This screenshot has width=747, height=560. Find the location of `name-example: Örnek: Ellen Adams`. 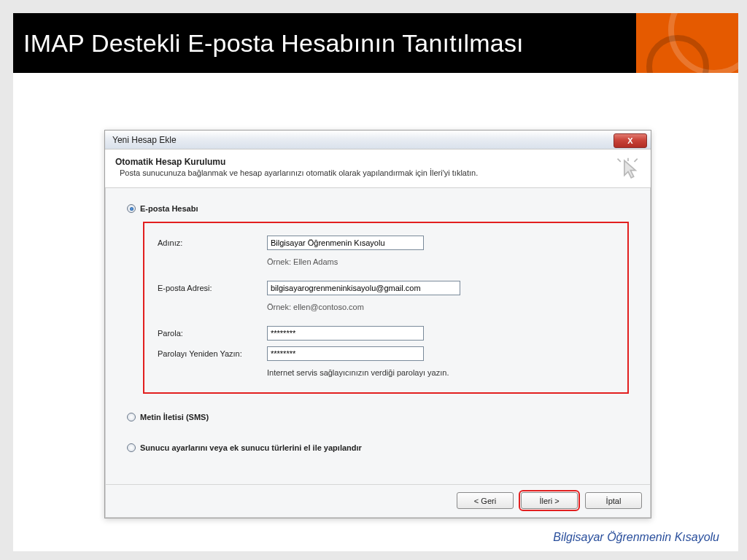

name-example: Örnek: Ellen Adams is located at coordinates (376, 262).